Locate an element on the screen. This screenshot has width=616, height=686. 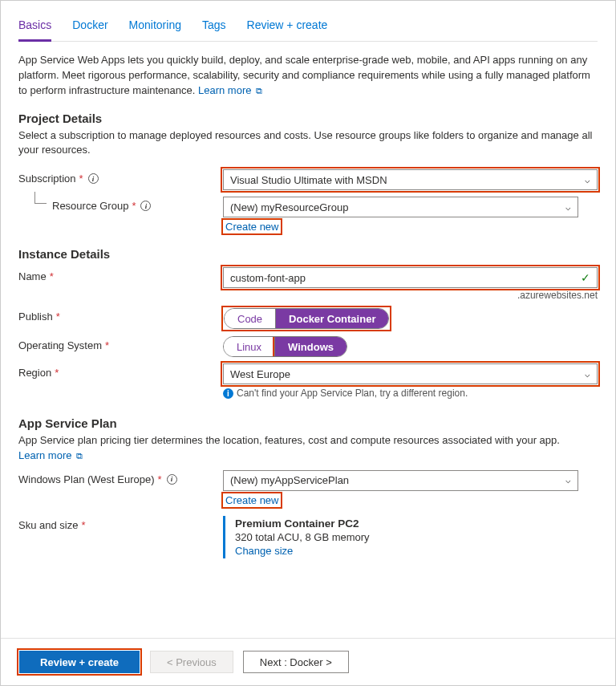
learn-more-link: Learn more ⧉ is located at coordinates (230, 90).